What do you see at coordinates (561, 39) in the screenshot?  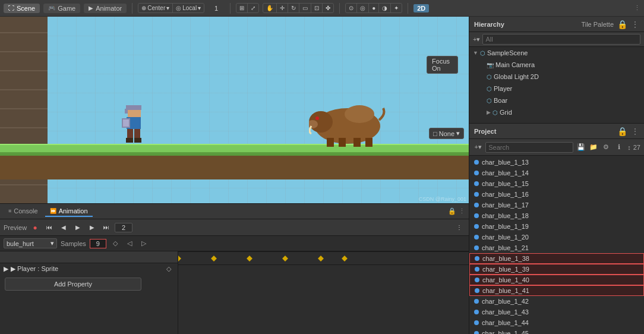 I see `hierarchy-search-input` at bounding box center [561, 39].